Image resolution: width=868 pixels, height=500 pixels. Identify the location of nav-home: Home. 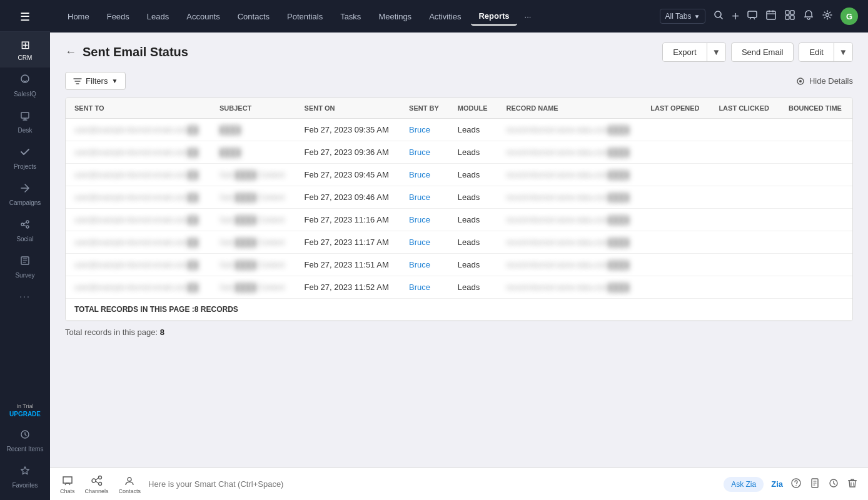
(79, 16).